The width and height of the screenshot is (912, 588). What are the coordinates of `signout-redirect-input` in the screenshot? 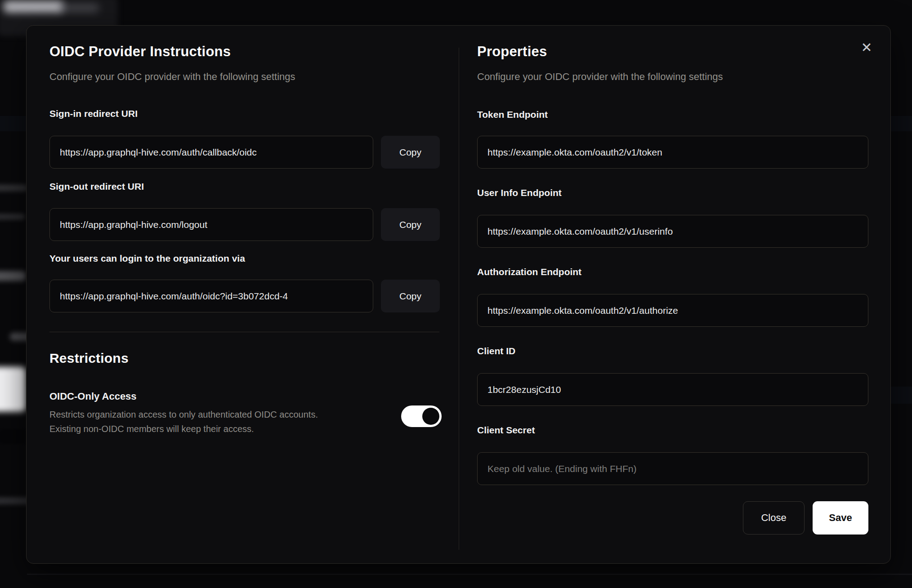 It's located at (211, 225).